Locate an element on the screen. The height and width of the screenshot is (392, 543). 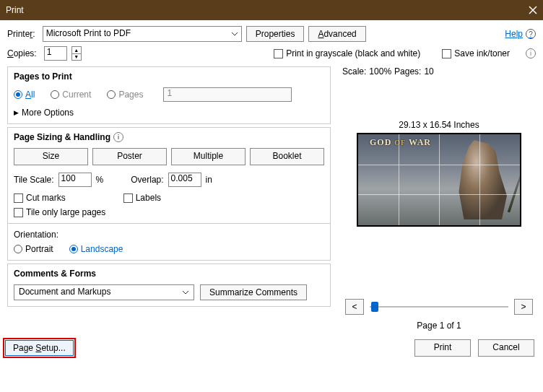
saveink-label: Save ink/toner is located at coordinates (482, 53).